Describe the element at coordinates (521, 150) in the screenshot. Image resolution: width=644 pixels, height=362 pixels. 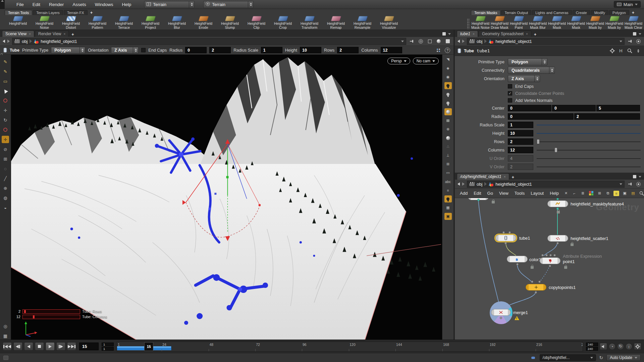
I see `columns-field: 12` at that location.